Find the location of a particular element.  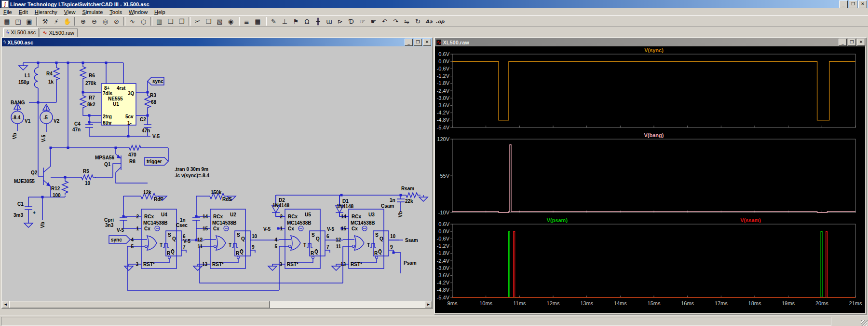

y-tick-label: -0.6V is located at coordinates (444, 239).